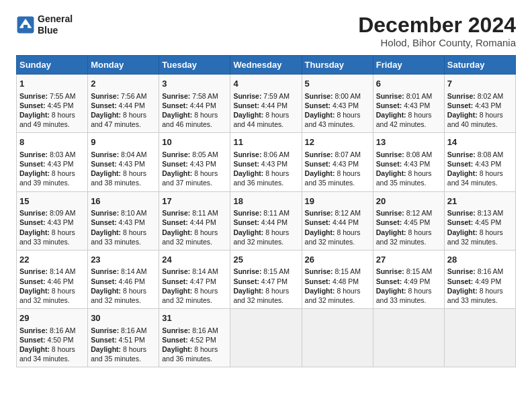  I want to click on day-info: Sunrise: 8:16 AMSunset: 4:51 PMDaylight:…, so click(124, 345).